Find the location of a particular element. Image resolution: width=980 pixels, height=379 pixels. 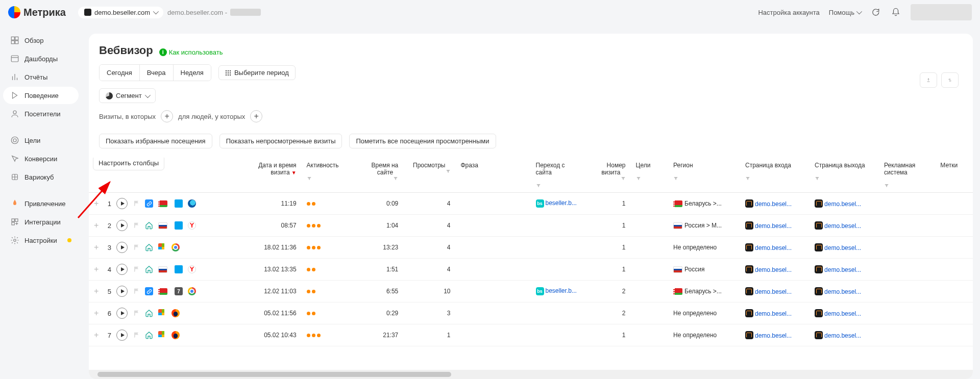

sidebar-item-overview: Обзор is located at coordinates (41, 40).